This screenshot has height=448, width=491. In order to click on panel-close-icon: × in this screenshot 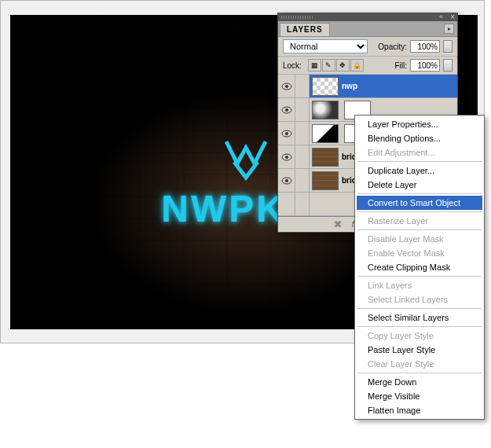, I will do `click(453, 17)`.